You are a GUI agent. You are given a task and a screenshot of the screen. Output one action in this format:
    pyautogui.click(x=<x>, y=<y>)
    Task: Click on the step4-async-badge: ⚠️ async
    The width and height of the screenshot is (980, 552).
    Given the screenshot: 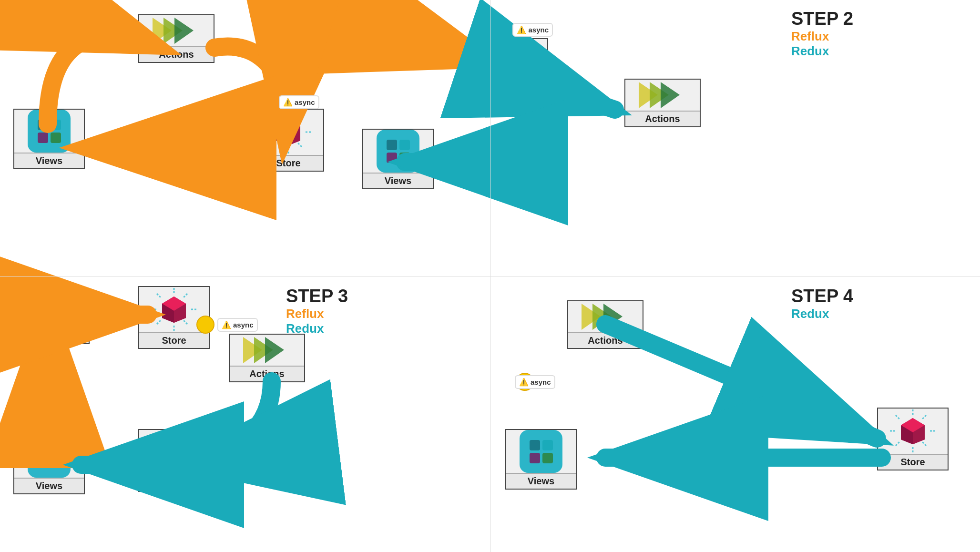 What is the action you would take?
    pyautogui.click(x=535, y=382)
    